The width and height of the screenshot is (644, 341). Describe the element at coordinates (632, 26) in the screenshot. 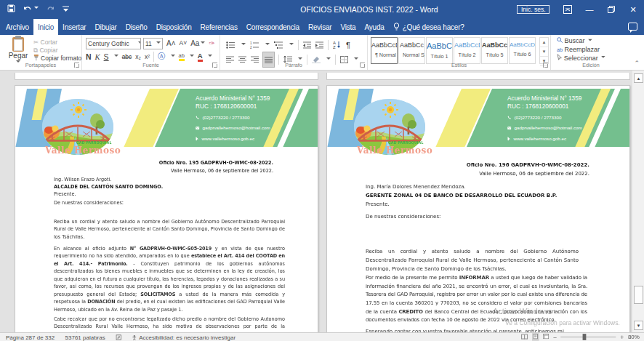

I see `feedback-icon` at that location.